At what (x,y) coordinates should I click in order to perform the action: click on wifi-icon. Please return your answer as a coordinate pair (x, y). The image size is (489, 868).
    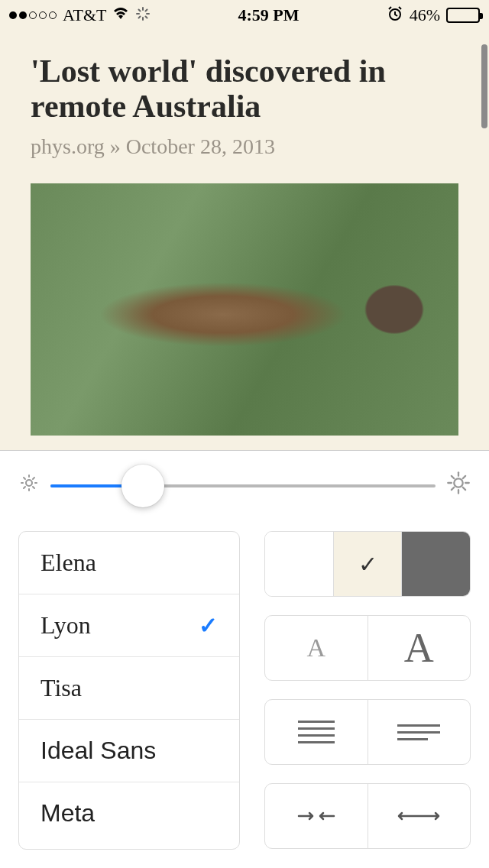
    Looking at the image, I should click on (121, 15).